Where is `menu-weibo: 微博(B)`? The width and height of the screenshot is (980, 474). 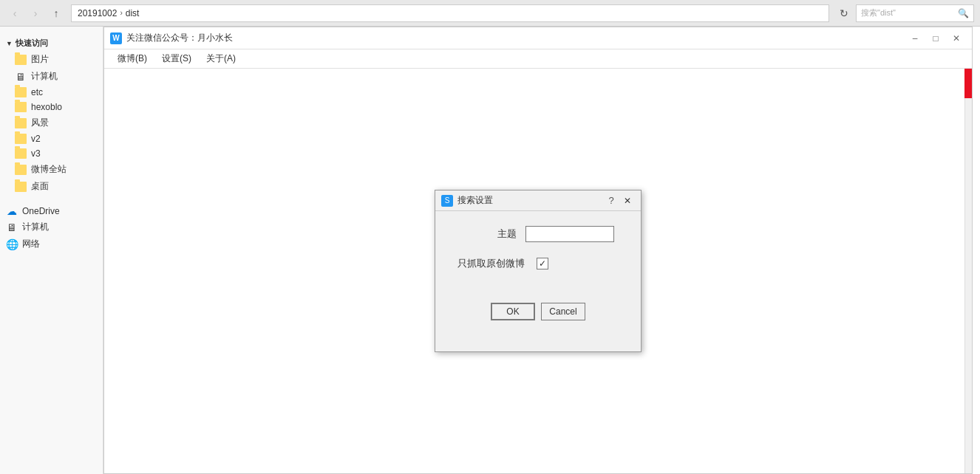 menu-weibo: 微博(B) is located at coordinates (132, 59).